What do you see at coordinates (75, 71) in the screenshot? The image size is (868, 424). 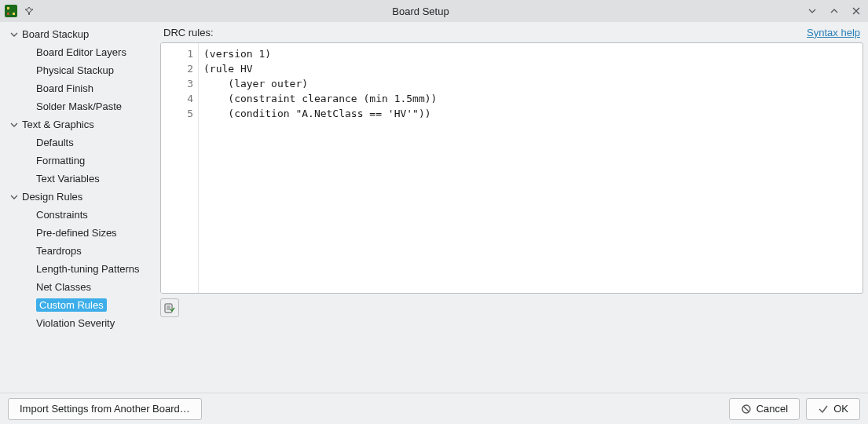 I see `tree-item-label: Physical Stackup` at bounding box center [75, 71].